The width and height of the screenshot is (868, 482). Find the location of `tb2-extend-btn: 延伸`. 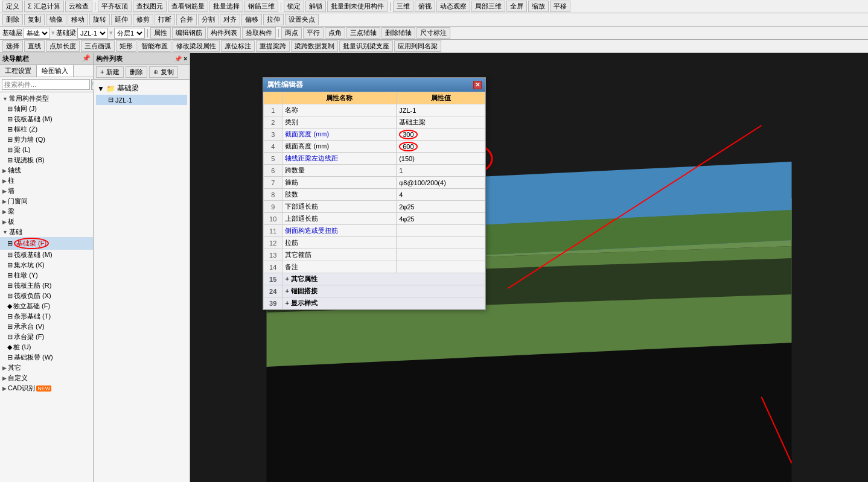

tb2-extend-btn: 延伸 is located at coordinates (121, 19).